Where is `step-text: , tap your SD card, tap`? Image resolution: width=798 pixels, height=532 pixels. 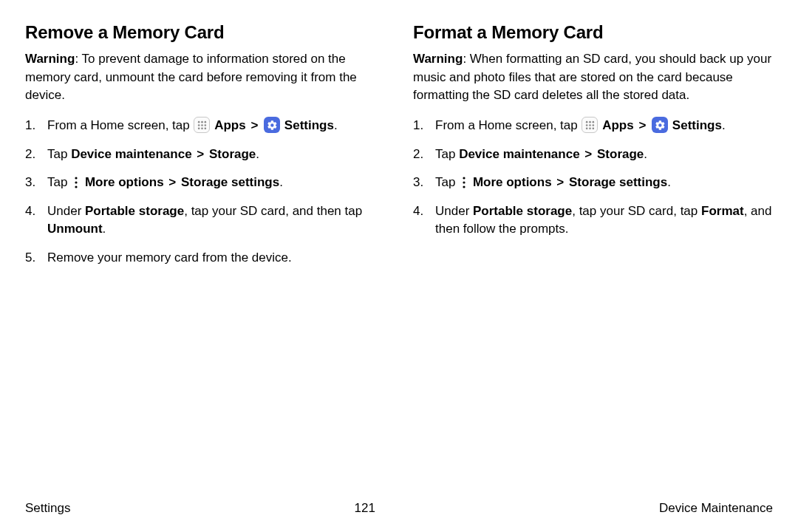 step-text: , tap your SD card, tap is located at coordinates (637, 211).